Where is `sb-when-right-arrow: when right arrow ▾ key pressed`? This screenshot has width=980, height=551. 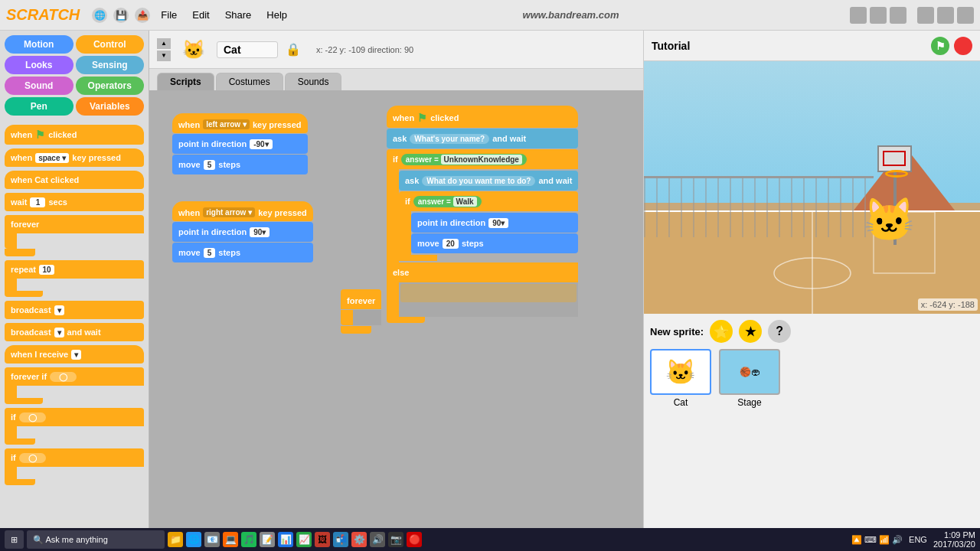 sb-when-right-arrow: when right arrow ▾ key pressed is located at coordinates (243, 211).